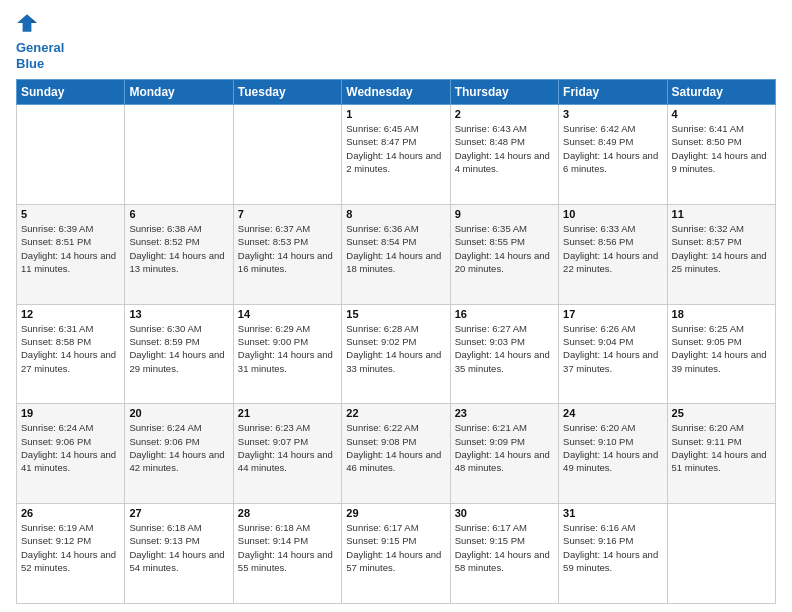  What do you see at coordinates (613, 155) in the screenshot?
I see `calendar-cell: 3Sunrise: 6:42 AMSunset: 8:49 PMDaylight…` at bounding box center [613, 155].